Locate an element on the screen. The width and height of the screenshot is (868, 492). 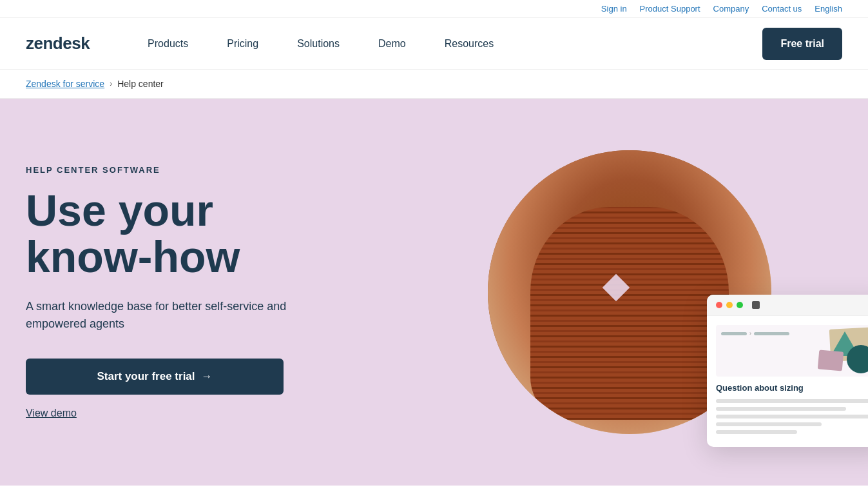
view-demo-button: View demo is located at coordinates (52, 413).